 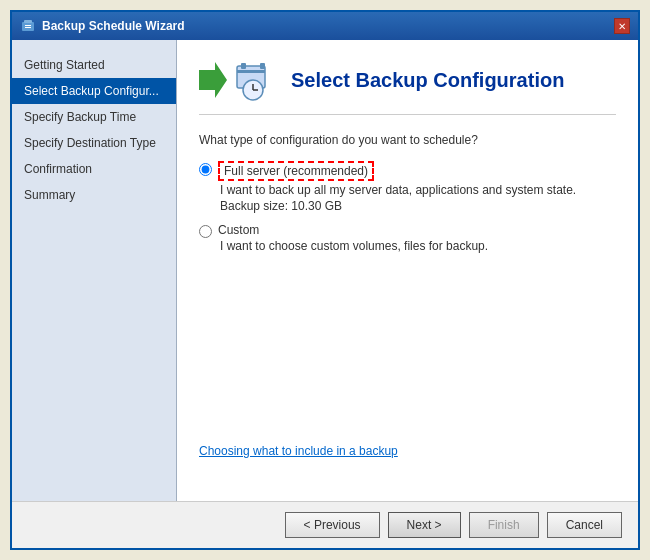 I want to click on custom-label: Custom, so click(x=353, y=230).